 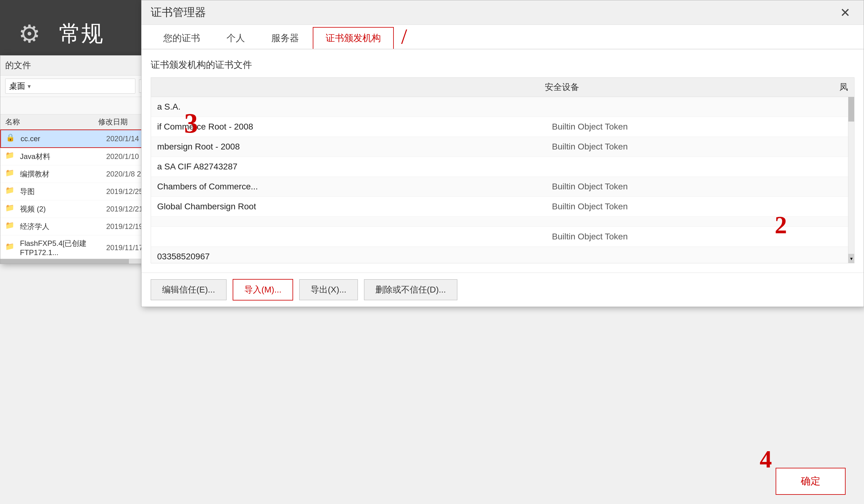 What do you see at coordinates (842, 87) in the screenshot?
I see `cert-col-expand-icon: 凤` at bounding box center [842, 87].